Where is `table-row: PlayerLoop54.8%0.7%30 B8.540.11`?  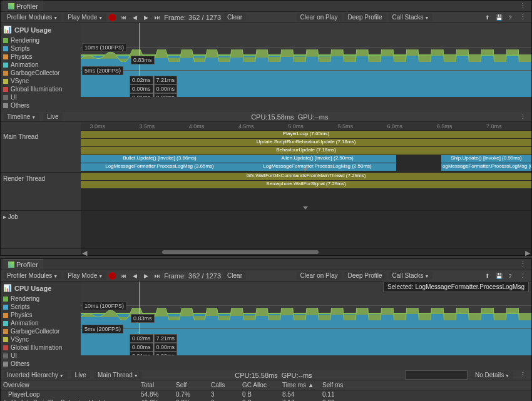
table-row: PlayerLoop54.8%0.7%30 B8.540.11 is located at coordinates (266, 394).